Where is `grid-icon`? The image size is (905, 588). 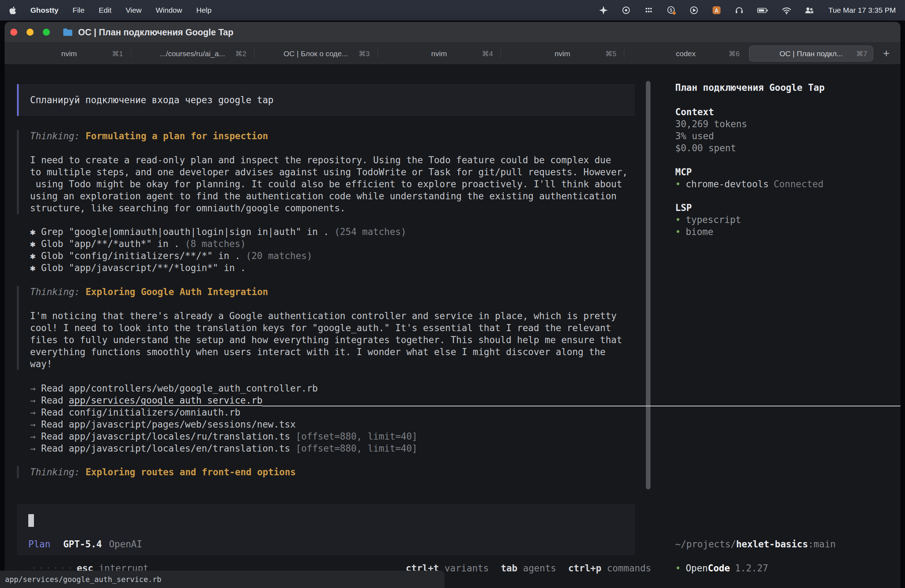 grid-icon is located at coordinates (649, 10).